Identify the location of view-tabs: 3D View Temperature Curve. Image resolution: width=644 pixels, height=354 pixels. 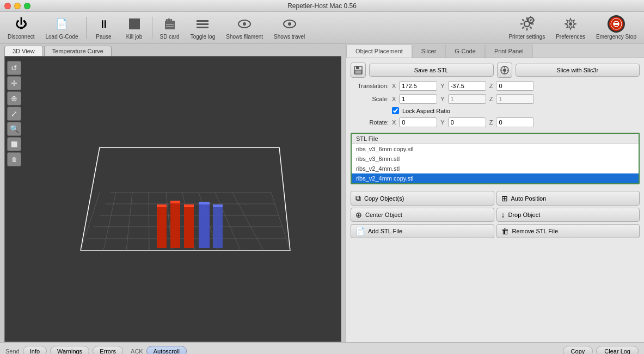
(173, 50).